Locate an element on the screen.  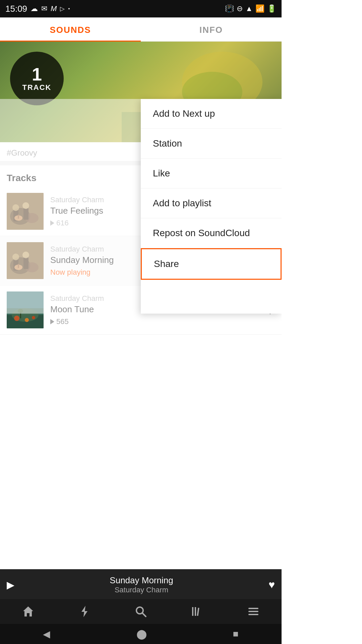
context-like: Like is located at coordinates (211, 174).